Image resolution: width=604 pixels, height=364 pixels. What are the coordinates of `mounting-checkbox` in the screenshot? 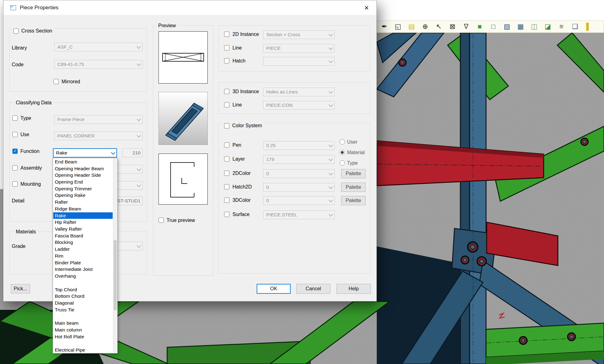 It's located at (15, 184).